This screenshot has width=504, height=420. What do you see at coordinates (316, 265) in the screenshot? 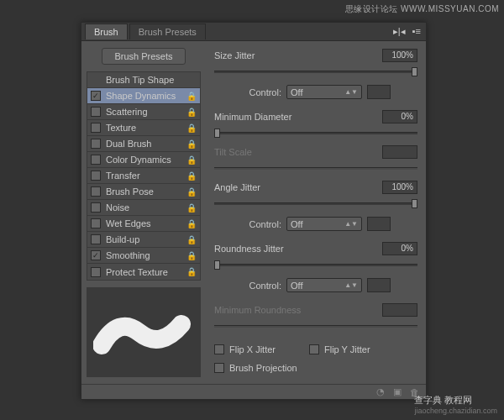
I see `roundness-jitter-slider` at bounding box center [316, 265].